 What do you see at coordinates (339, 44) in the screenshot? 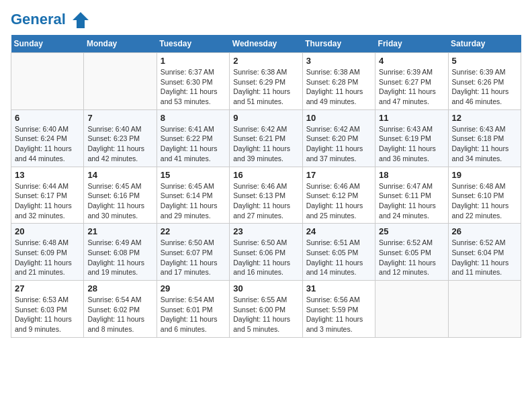
I see `col-header-thursday: Thursday` at bounding box center [339, 44].